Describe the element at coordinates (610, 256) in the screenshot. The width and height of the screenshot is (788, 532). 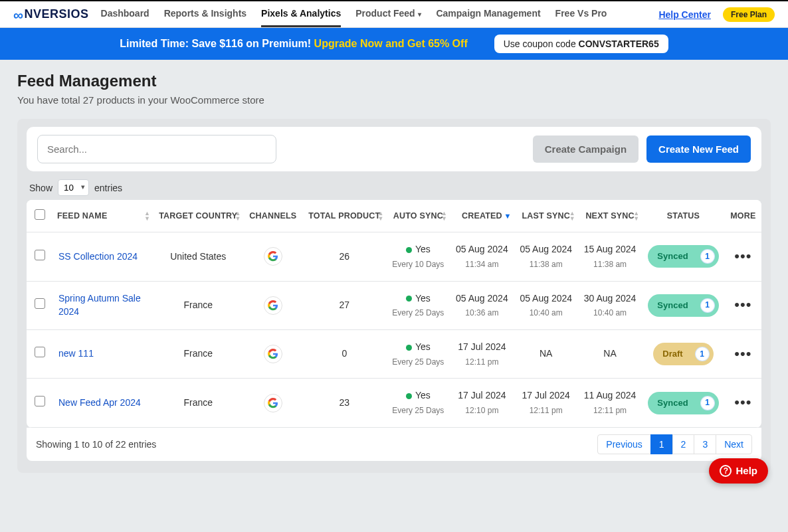
I see `cell-next-sync: 15 Aug 202411:38 am` at that location.